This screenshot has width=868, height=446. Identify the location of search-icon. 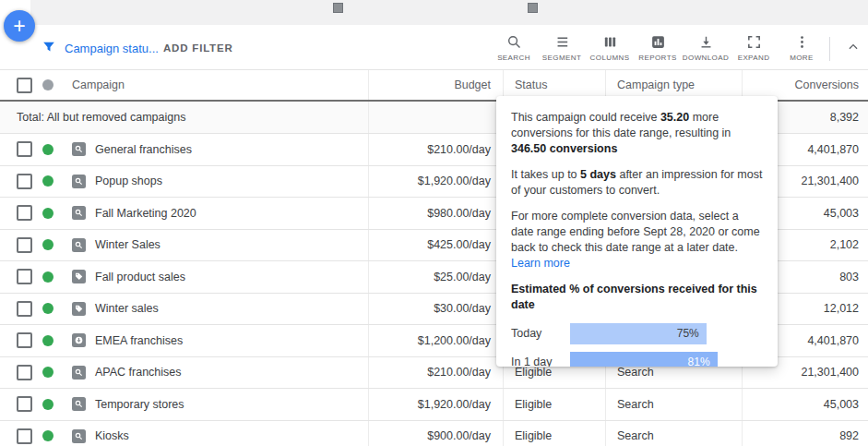
(515, 42).